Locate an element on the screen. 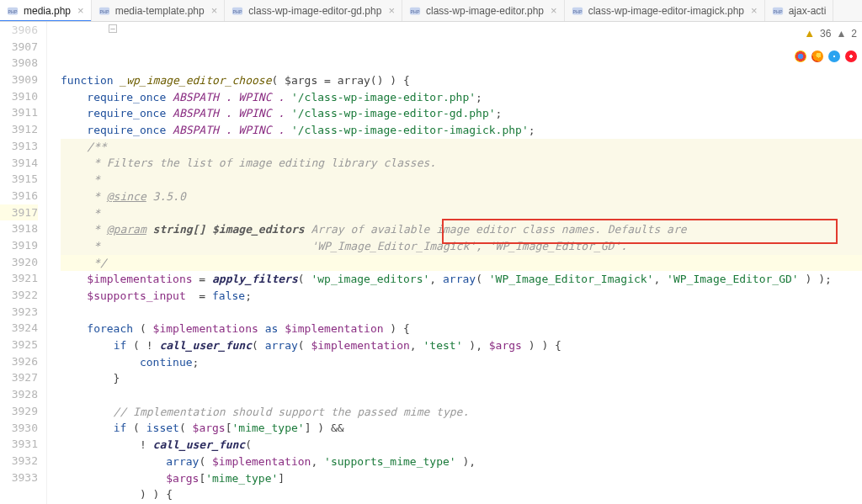 This screenshot has height=504, width=862. editor-tab-bar: PHP media.php × PHP media-template.php ×… is located at coordinates (431, 11).